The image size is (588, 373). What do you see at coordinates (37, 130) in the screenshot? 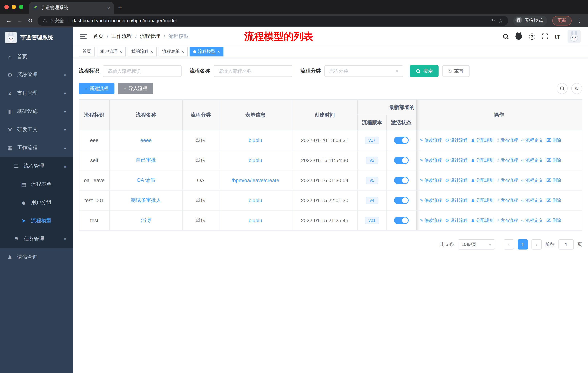
I see `sidebar-item-dev-tools: ⚒ 研发工具 ∨` at bounding box center [37, 130].